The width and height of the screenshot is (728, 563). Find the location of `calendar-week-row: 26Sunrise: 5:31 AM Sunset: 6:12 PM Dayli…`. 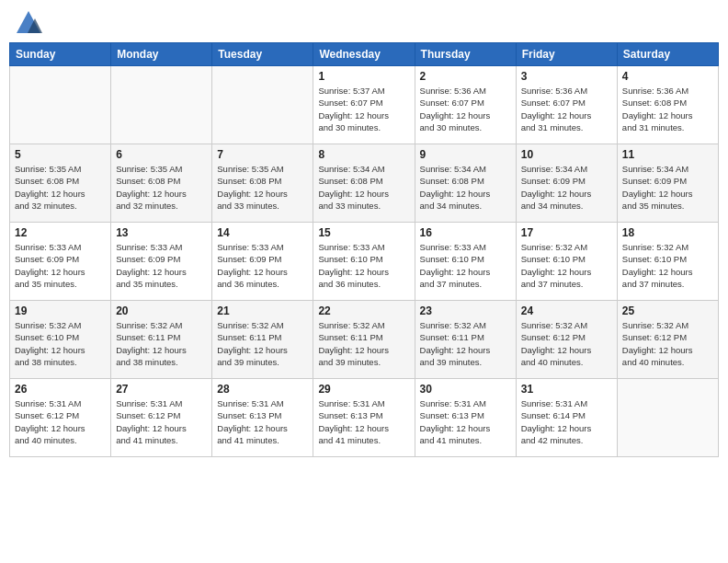

calendar-week-row: 26Sunrise: 5:31 AM Sunset: 6:12 PM Dayli… is located at coordinates (364, 418).